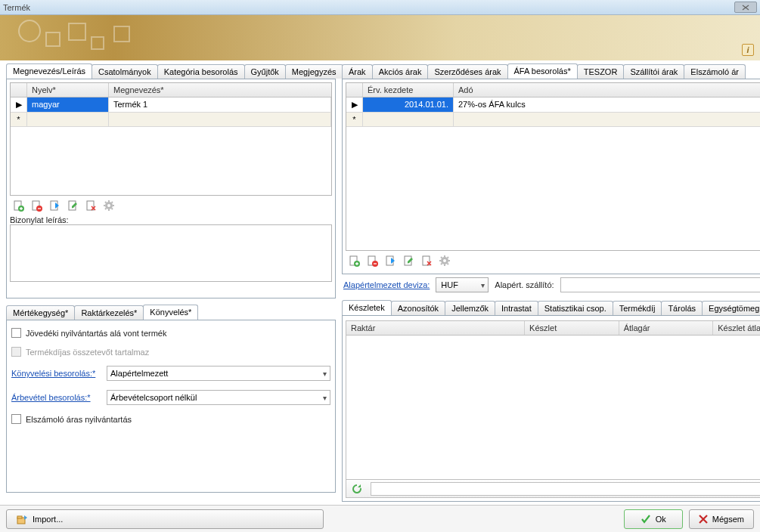 This screenshot has width=760, height=532. I want to click on tab-csatolmanyok: Csatolmányok, so click(125, 71).